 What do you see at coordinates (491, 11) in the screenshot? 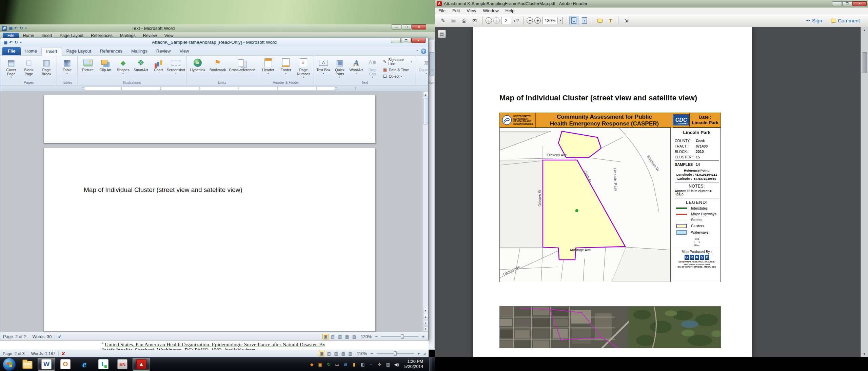
I see `menu-window: Window` at bounding box center [491, 11].